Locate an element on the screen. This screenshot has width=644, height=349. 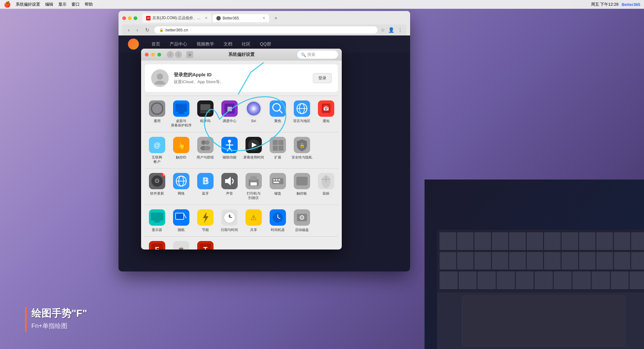
icon-trackpad: 触控板 is located at coordinates (302, 186).